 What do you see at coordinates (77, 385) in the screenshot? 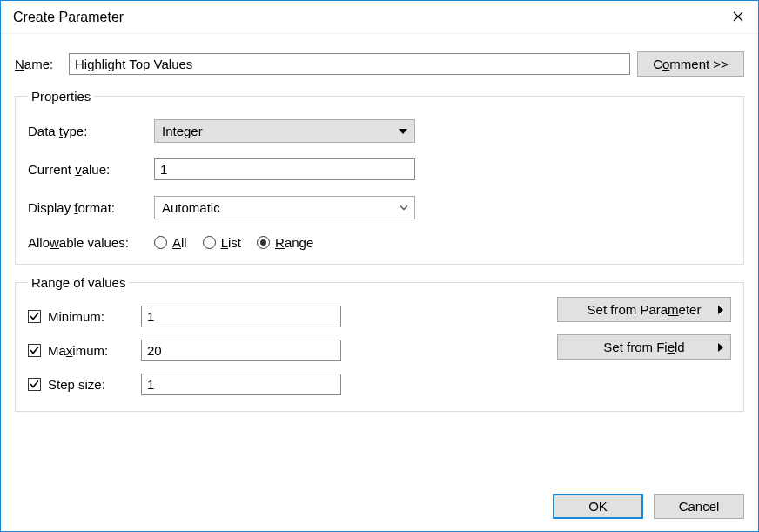
I see `step-label: Step size:` at bounding box center [77, 385].